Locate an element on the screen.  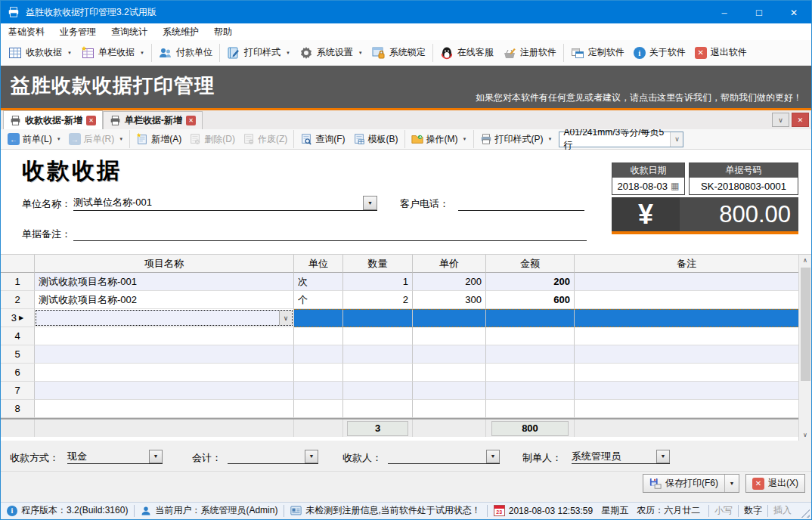
unit-name-combobox: 测试单位名称-001 is located at coordinates (225, 203).